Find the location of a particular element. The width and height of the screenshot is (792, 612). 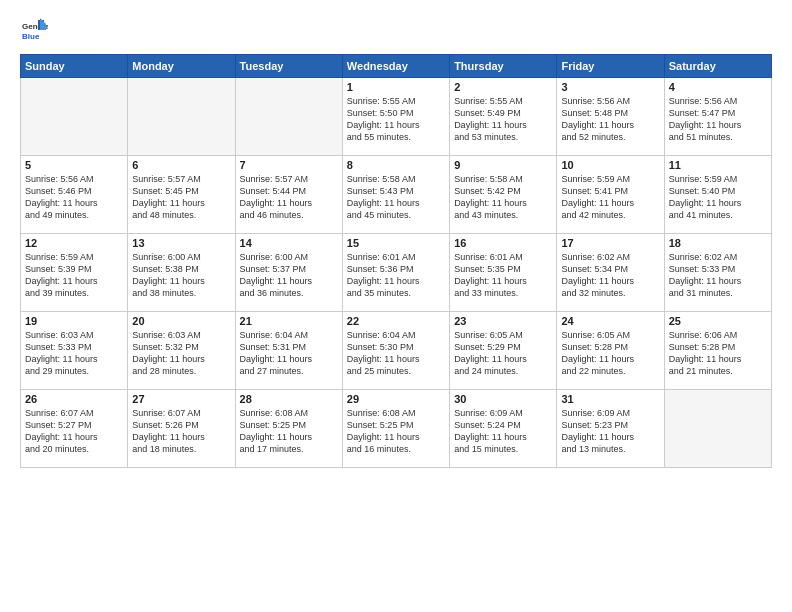

cell-text: and 43 minutes. is located at coordinates (503, 215).